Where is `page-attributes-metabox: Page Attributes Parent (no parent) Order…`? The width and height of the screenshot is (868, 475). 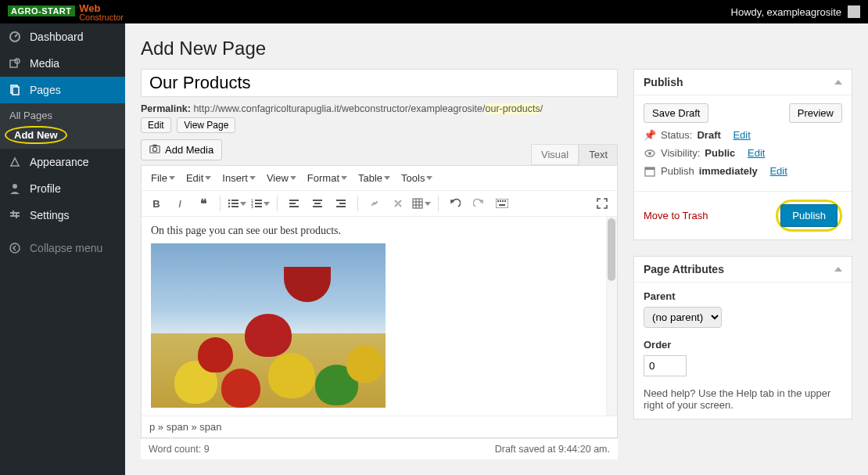 page-attributes-metabox: Page Attributes Parent (no parent) Order… is located at coordinates (743, 338).